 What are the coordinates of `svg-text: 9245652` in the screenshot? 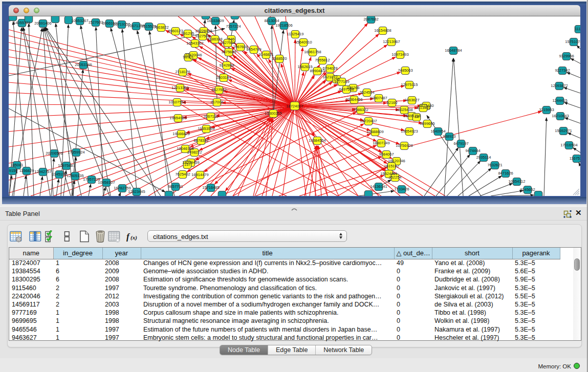 It's located at (527, 189).